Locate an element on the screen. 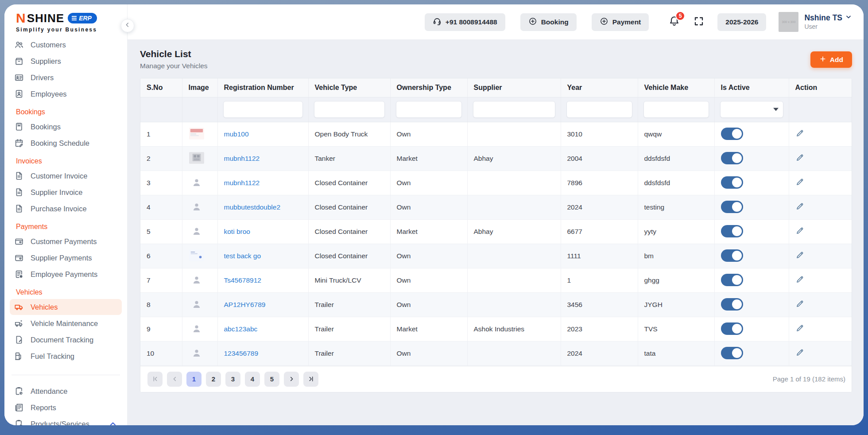  sidebar-section-bookings: Bookings is located at coordinates (66, 110).